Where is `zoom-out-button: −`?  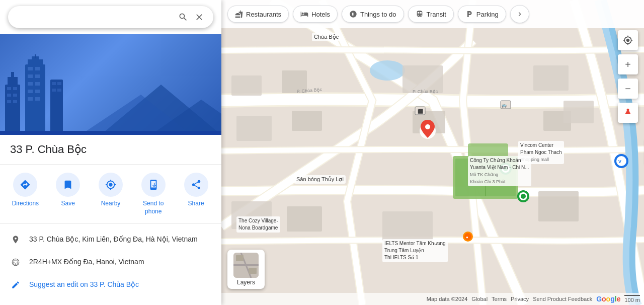
zoom-out-button: − is located at coordinates (628, 89).